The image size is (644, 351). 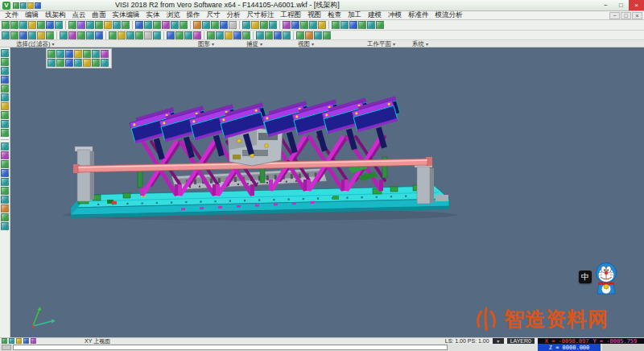 I want to click on menu-item: 编辑, so click(x=32, y=15).